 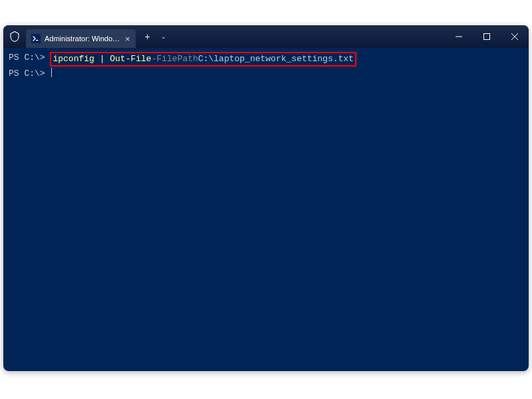 What do you see at coordinates (52, 72) in the screenshot?
I see `cursor` at bounding box center [52, 72].